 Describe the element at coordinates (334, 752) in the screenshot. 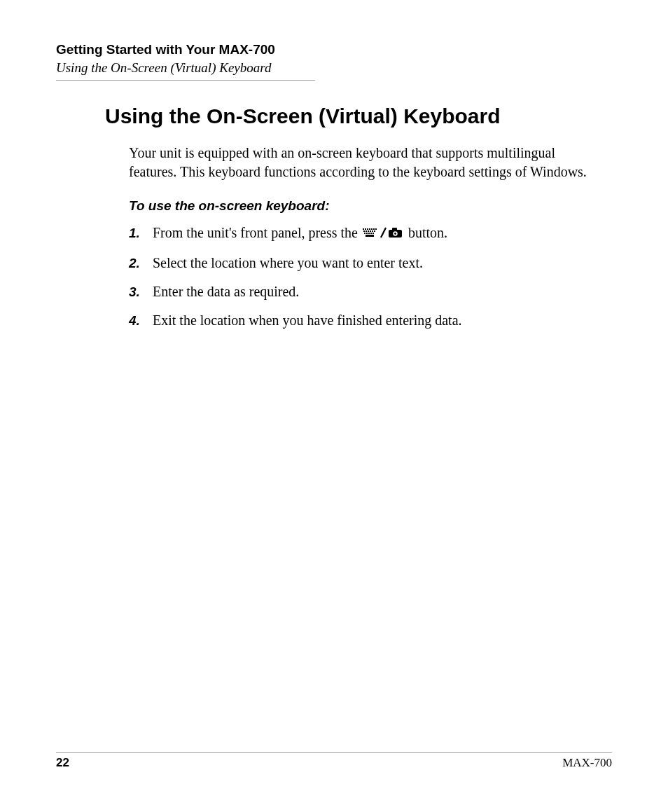

I see `footer-rule` at that location.